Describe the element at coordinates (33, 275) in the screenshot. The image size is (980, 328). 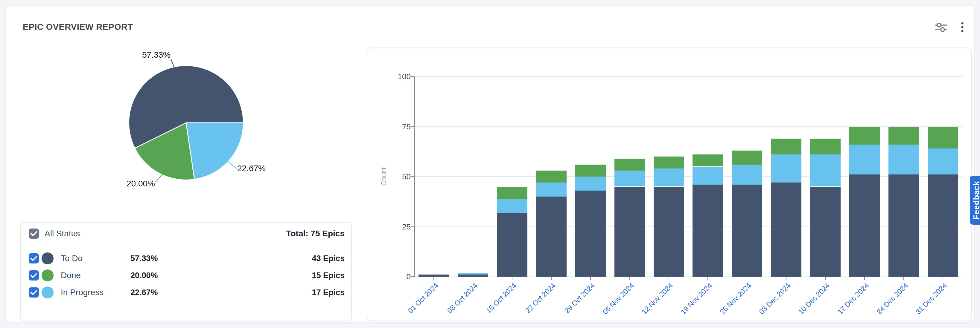
I see `done-checkbox` at that location.